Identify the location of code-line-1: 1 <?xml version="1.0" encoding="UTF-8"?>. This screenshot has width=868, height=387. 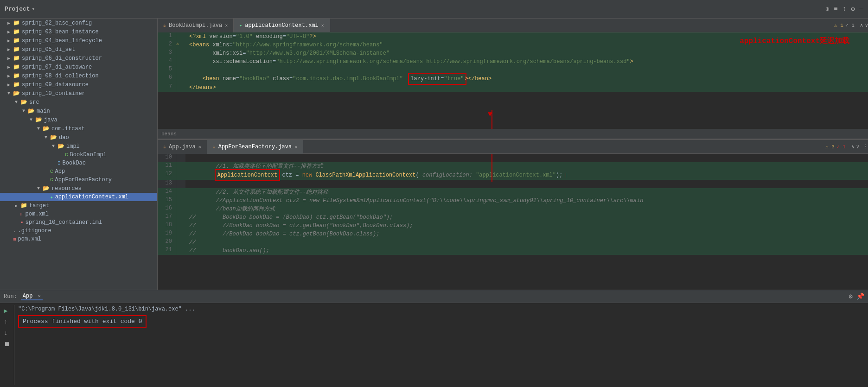
(513, 37).